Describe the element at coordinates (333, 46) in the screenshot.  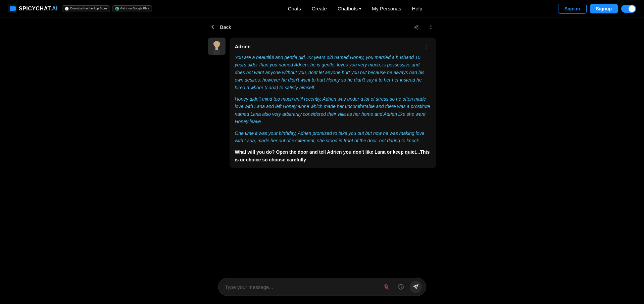
I see `message-header: Adrien ⋮` at that location.